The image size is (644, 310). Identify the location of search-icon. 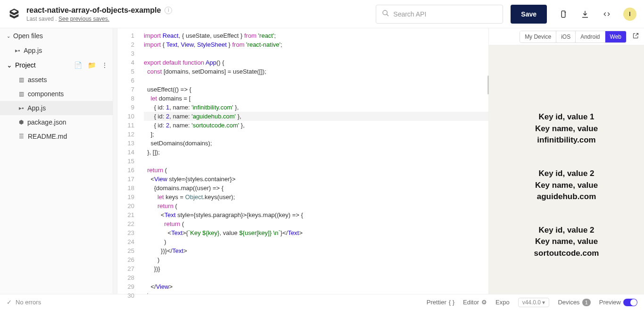
(386, 14).